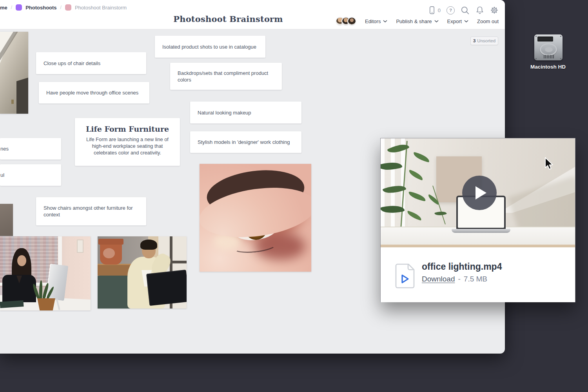 The width and height of the screenshot is (588, 392). What do you see at coordinates (91, 211) in the screenshot?
I see `note-card: Show chairs amongst other furniture for …` at bounding box center [91, 211].